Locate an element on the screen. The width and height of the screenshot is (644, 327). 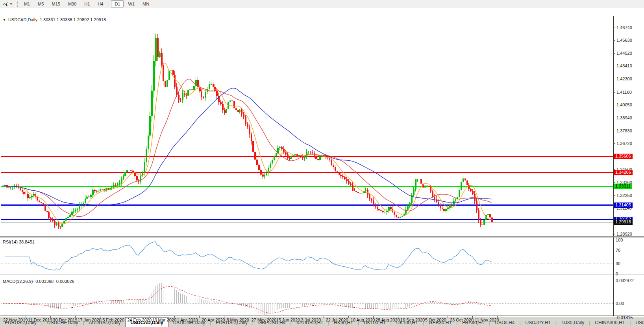
date-tick-label: 22 Jul 2020 is located at coordinates (337, 320).